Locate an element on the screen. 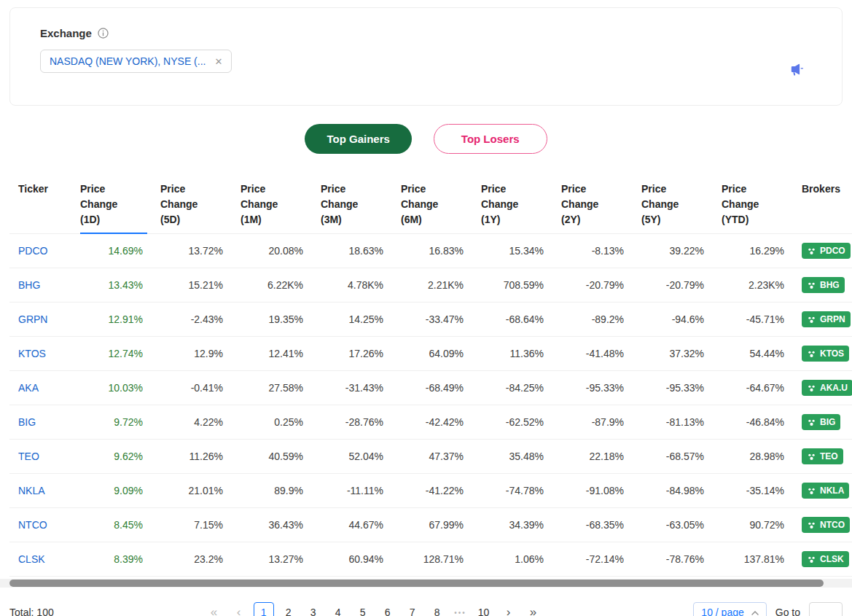  top-gainers-button: Top Gainers is located at coordinates (358, 139).